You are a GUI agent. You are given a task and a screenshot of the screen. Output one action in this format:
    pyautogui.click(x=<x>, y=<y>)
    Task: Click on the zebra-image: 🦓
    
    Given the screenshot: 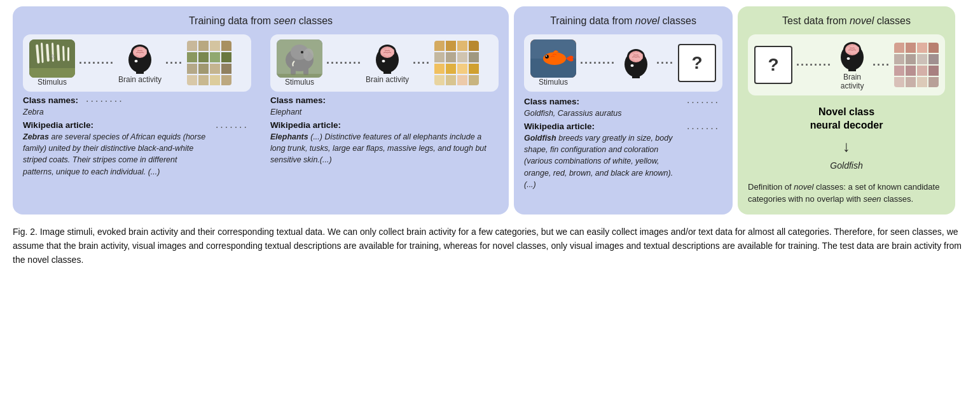 What is the action you would take?
    pyautogui.click(x=52, y=59)
    